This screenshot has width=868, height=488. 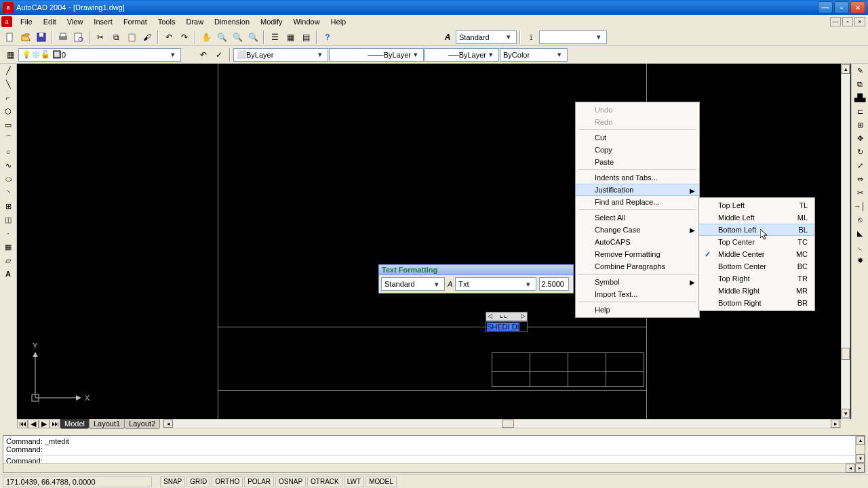 What do you see at coordinates (307, 22) in the screenshot?
I see `menu-window: Window` at bounding box center [307, 22].